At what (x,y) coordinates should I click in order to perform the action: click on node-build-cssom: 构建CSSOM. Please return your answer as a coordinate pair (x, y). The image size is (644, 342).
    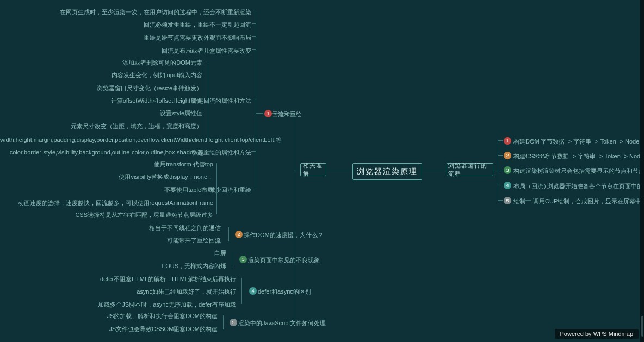
    Looking at the image, I should click on (530, 157).